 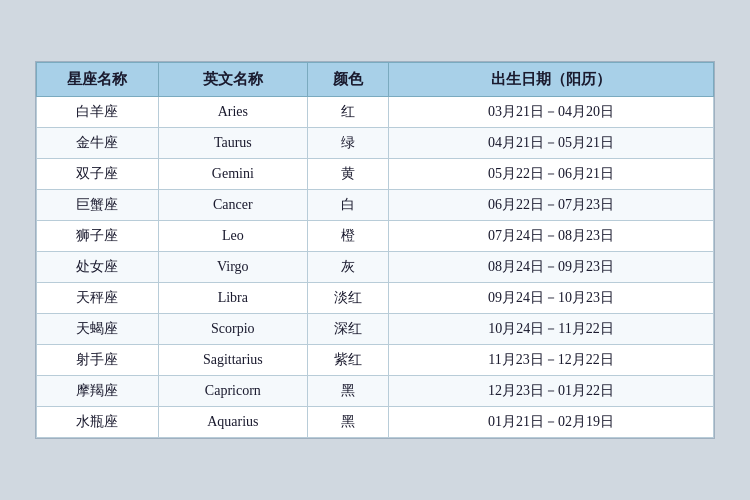 I want to click on cell-r7-c2: 深红, so click(x=348, y=330).